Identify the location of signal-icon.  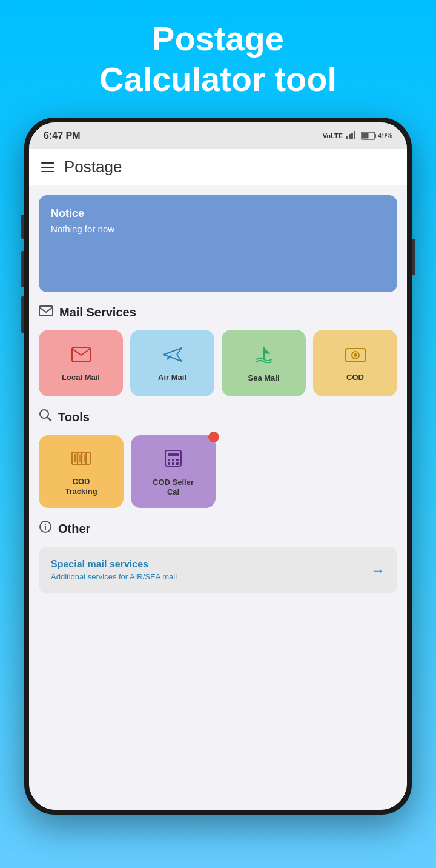
(352, 136).